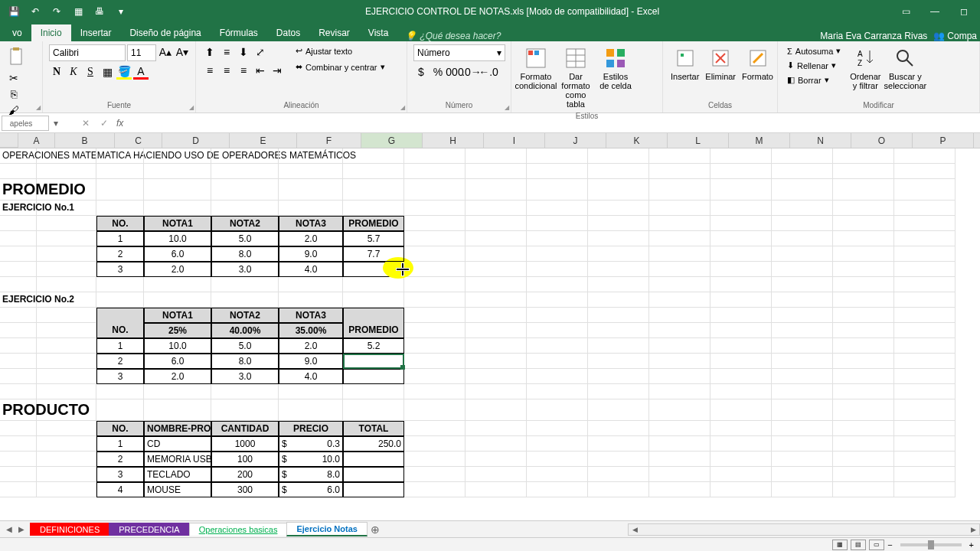  I want to click on cell: $10.0, so click(311, 459).